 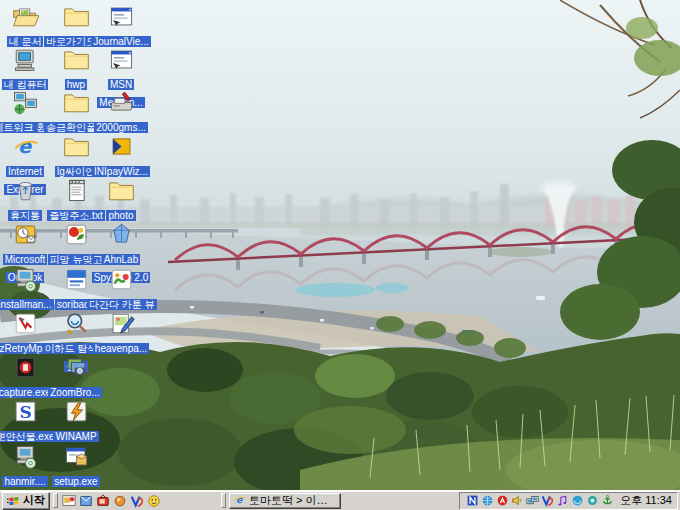 What do you see at coordinates (340, 500) in the screenshot?
I see `taskbar: 시작 e토마토떡 > 이미지방 1... 오후 11:34` at bounding box center [340, 500].